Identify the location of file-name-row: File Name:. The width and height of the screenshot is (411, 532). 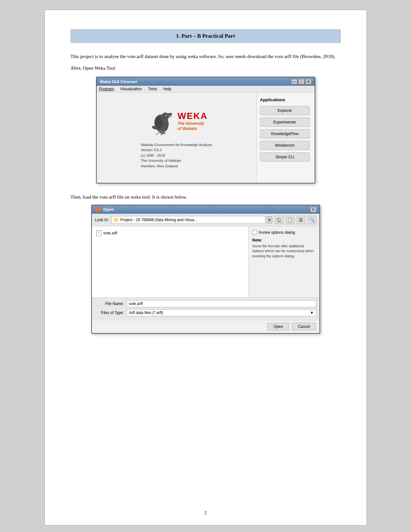
(206, 304).